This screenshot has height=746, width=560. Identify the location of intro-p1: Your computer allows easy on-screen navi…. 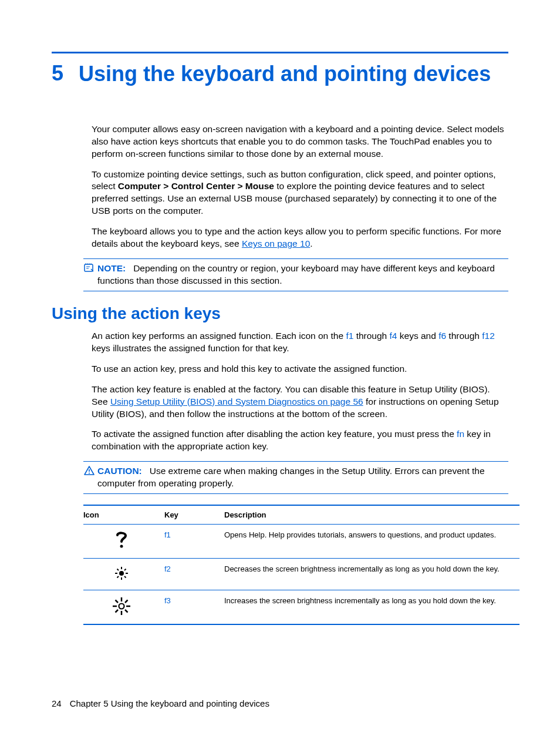
(300, 142).